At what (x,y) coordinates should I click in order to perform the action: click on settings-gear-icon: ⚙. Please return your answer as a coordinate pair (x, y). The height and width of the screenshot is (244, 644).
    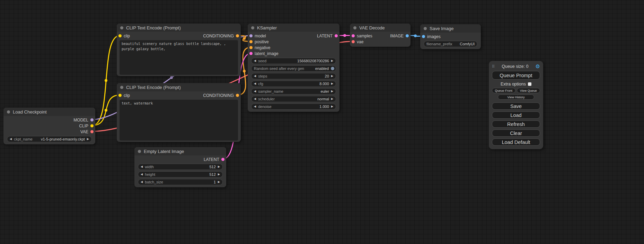
    Looking at the image, I should click on (538, 66).